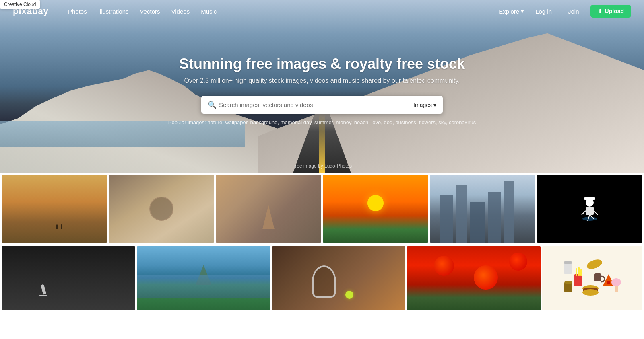  What do you see at coordinates (565, 11) in the screenshot?
I see `header-right: Explore Log in Join ⬆ Upload` at bounding box center [565, 11].